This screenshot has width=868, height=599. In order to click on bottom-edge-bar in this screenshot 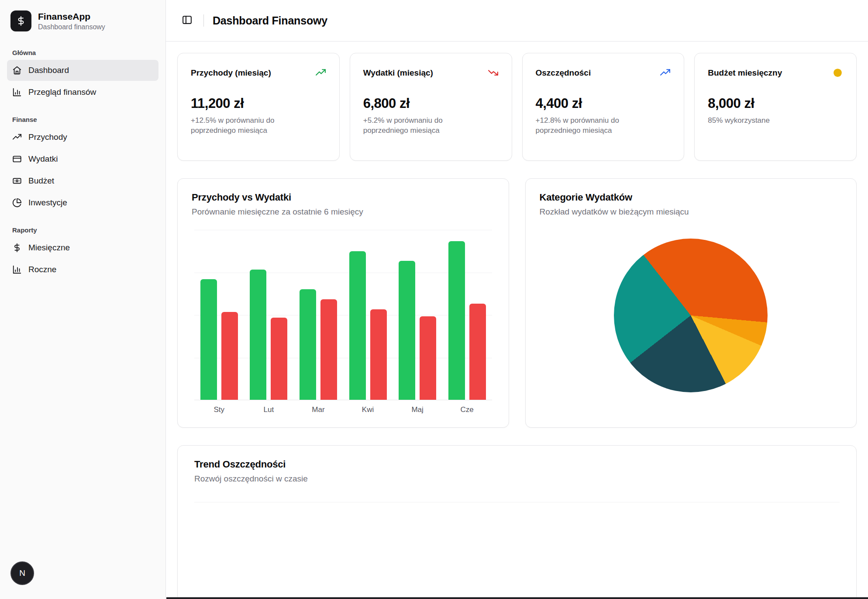, I will do `click(517, 598)`.